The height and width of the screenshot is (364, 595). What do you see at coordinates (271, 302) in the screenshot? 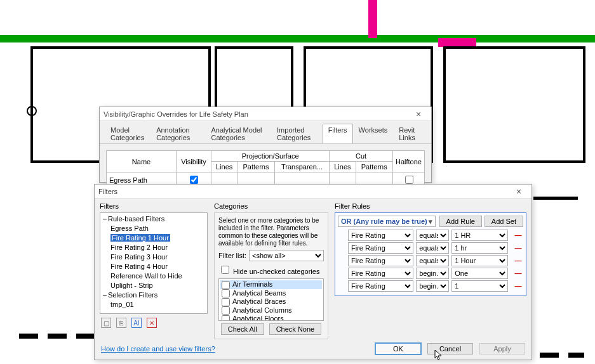
I see `category-item: Analytical Braces` at bounding box center [271, 302].